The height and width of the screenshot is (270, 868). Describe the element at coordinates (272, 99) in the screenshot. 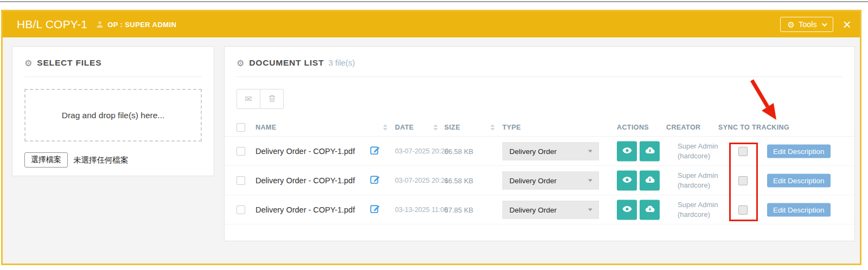

I see `trash-icon` at that location.